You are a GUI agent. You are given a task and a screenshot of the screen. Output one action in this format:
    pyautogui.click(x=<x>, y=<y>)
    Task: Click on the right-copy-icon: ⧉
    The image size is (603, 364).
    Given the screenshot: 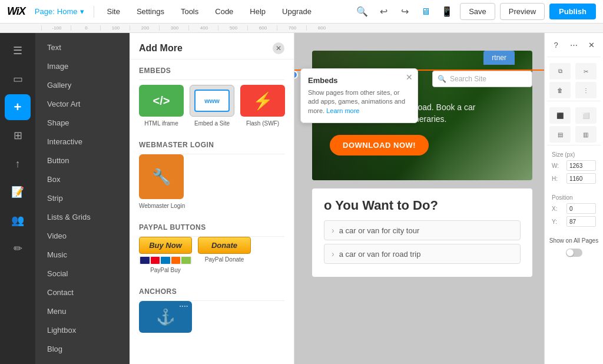 What is the action you would take?
    pyautogui.click(x=560, y=71)
    